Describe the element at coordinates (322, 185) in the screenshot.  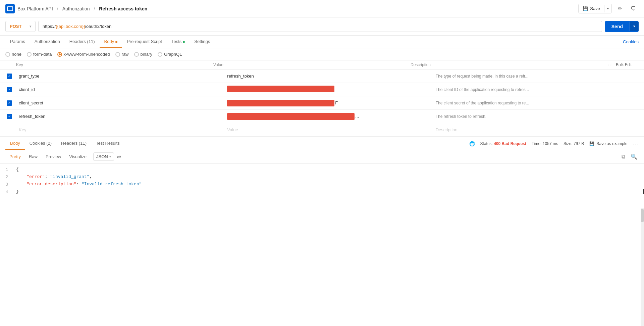
I see `json-line-3: 3 "error_description": "Invalid refresh …` at that location.